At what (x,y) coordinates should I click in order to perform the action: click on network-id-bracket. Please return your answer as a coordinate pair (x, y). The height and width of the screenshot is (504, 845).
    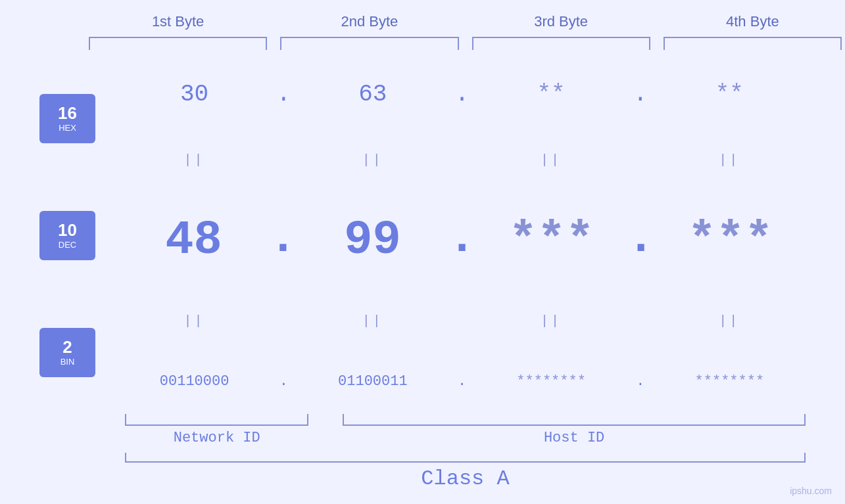
    Looking at the image, I should click on (217, 420).